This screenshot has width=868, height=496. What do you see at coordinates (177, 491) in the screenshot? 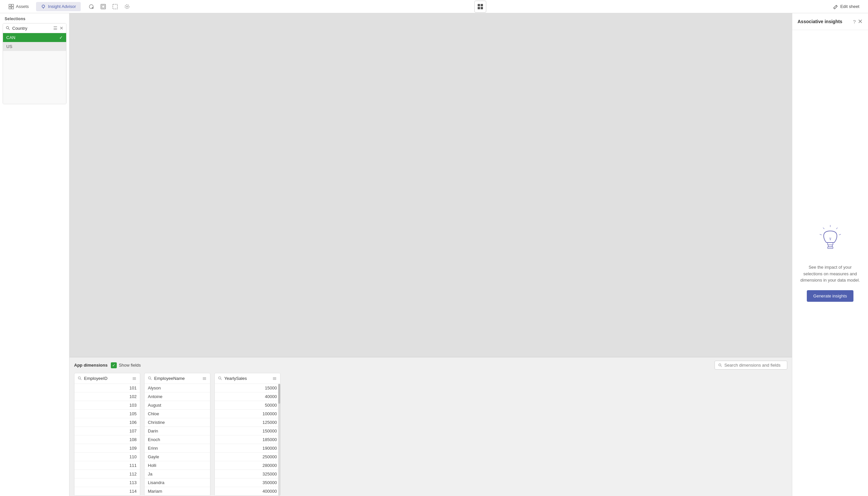
I see `table-row: Mariam` at bounding box center [177, 491].